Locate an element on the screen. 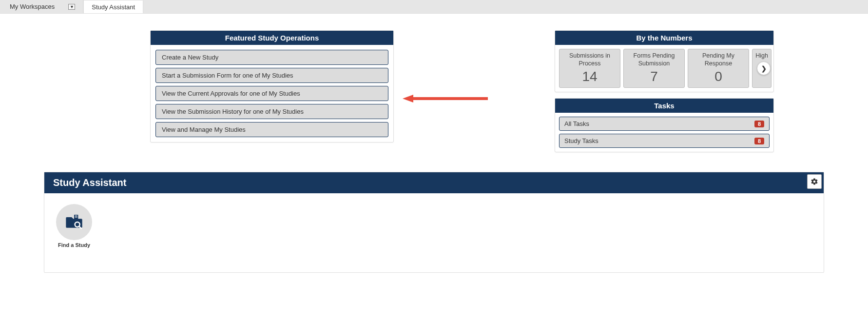  gear-icon is located at coordinates (814, 182).